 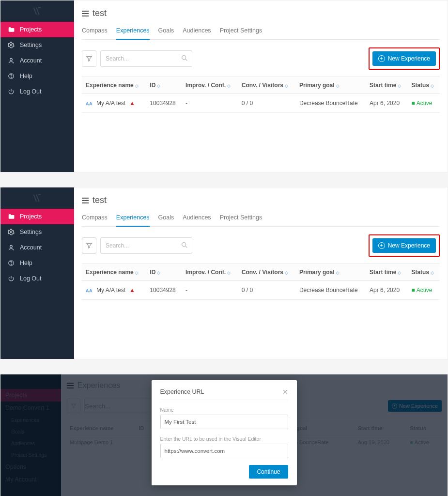 What do you see at coordinates (89, 104) in the screenshot?
I see `experiment-type-icon: ᴀᴀ` at bounding box center [89, 104].